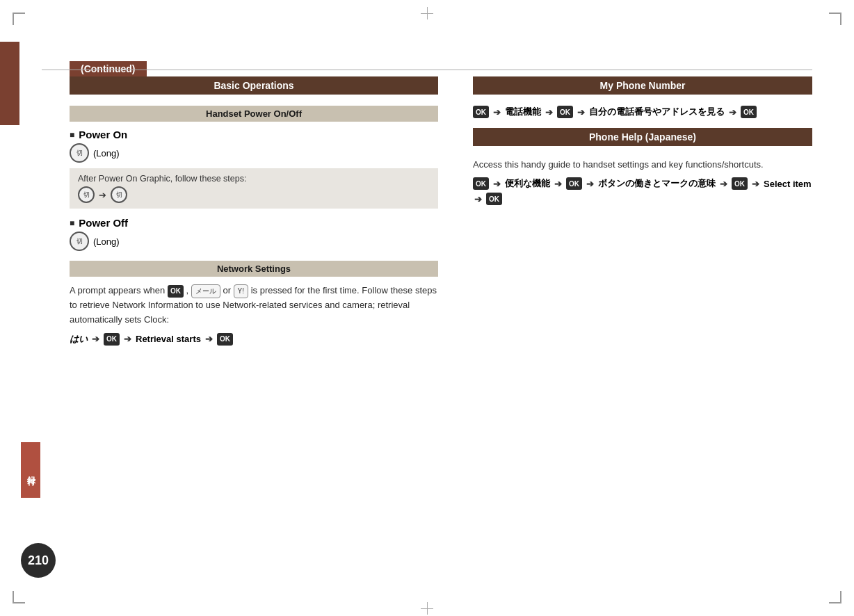  I want to click on info-box: After Power On Graphic, follow these ste…, so click(254, 188).